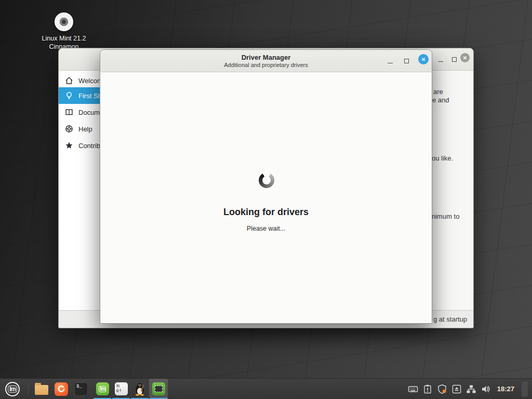 The image size is (532, 399). Describe the element at coordinates (102, 389) in the screenshot. I see `taskbar-window-welcome: lm` at that location.